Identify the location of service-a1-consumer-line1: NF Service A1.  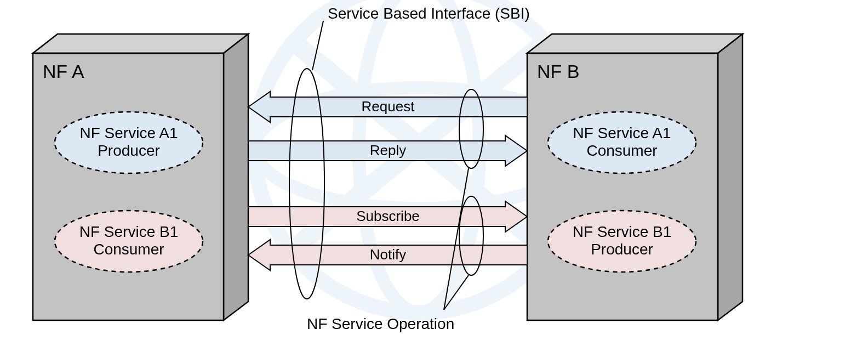
(623, 133).